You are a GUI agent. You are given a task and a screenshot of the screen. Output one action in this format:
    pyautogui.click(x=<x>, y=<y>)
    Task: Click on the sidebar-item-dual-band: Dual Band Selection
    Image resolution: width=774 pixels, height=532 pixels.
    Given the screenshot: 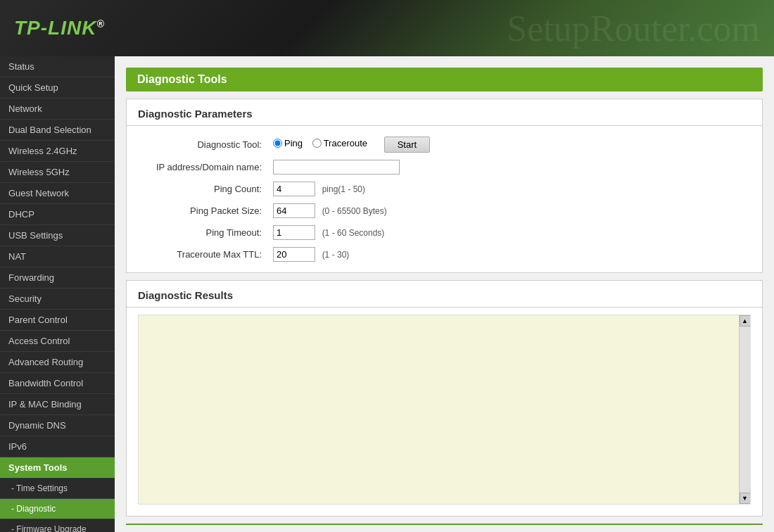 What is the action you would take?
    pyautogui.click(x=58, y=130)
    